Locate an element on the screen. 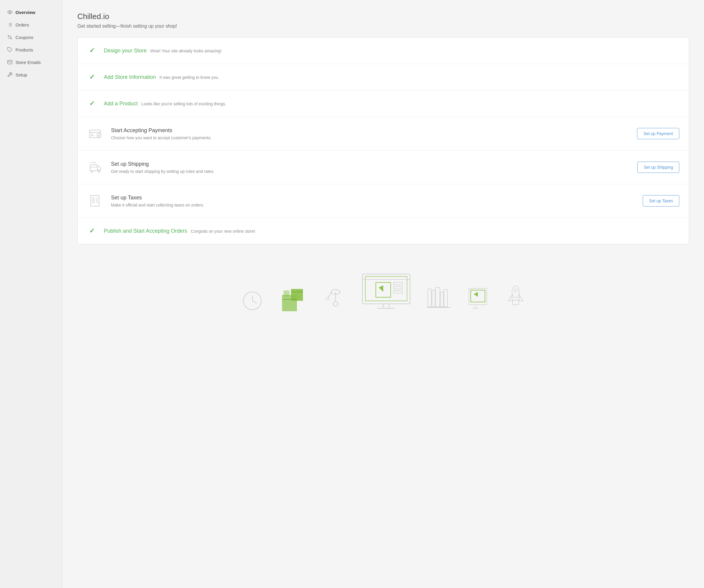  tag-icon is located at coordinates (10, 50).